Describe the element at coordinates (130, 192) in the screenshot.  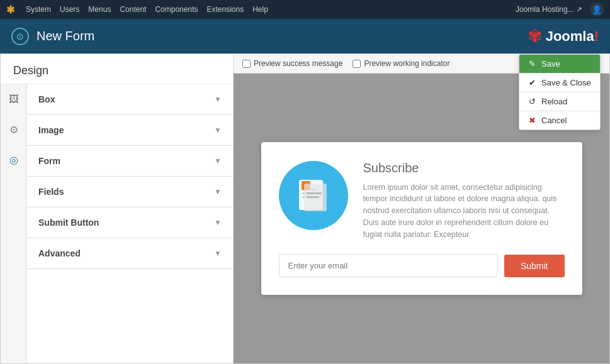
I see `accordion-fields: Fields ▼` at that location.